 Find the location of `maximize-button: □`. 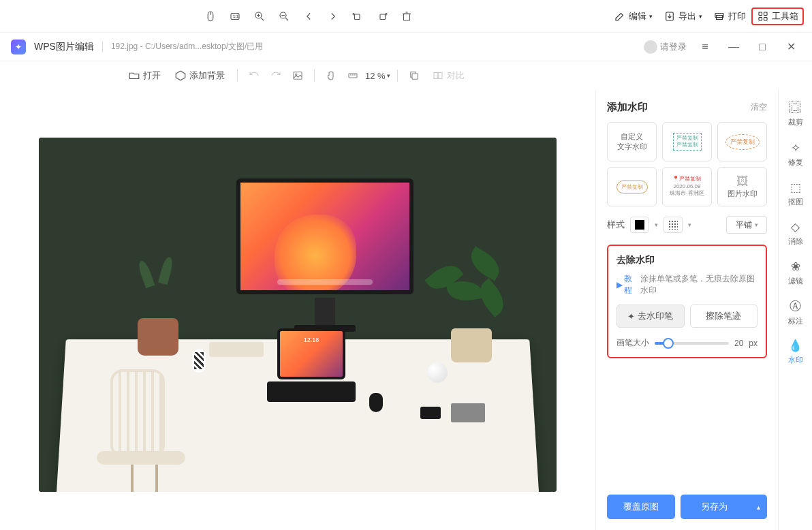

maximize-button: □ is located at coordinates (762, 47).